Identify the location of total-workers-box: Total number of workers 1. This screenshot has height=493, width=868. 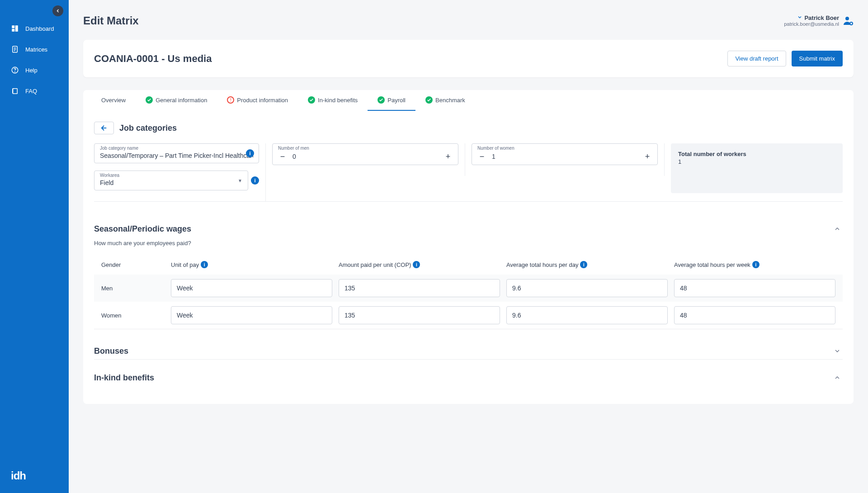
(757, 168).